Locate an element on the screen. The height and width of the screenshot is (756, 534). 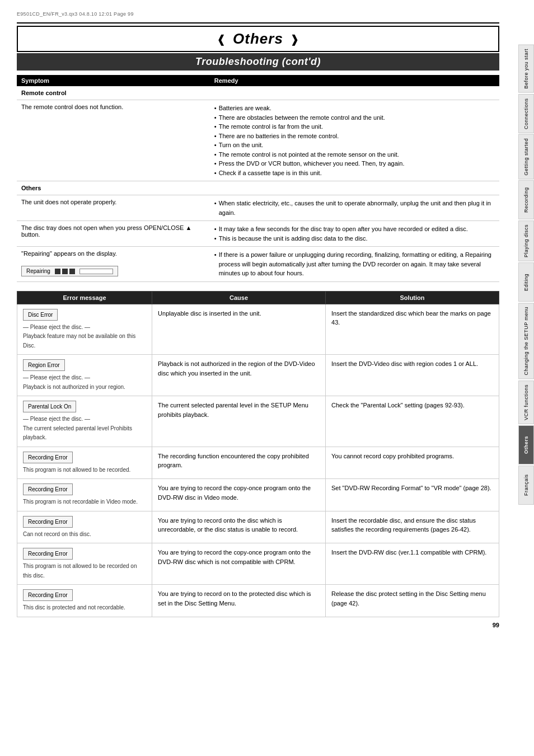
error-recording-3: Recording Error Can not record on this d… is located at coordinates (85, 527).